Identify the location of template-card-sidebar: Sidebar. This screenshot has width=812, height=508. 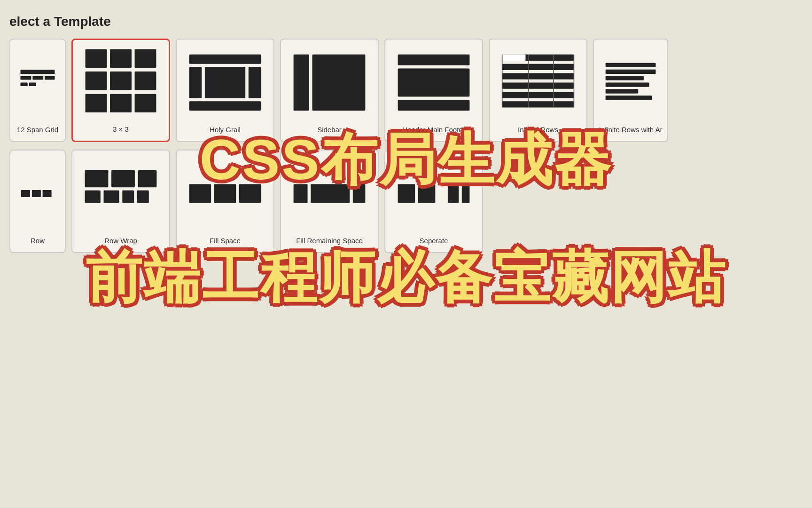
(329, 90).